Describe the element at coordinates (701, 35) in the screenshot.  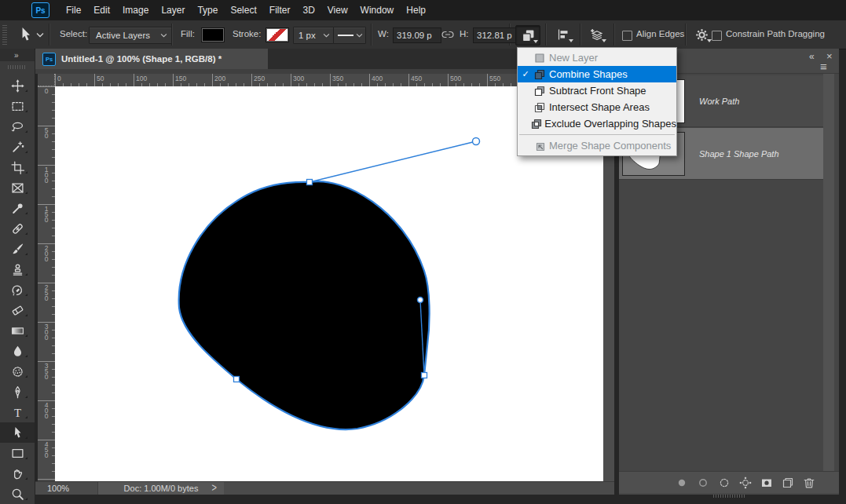
I see `settings-gear-button` at that location.